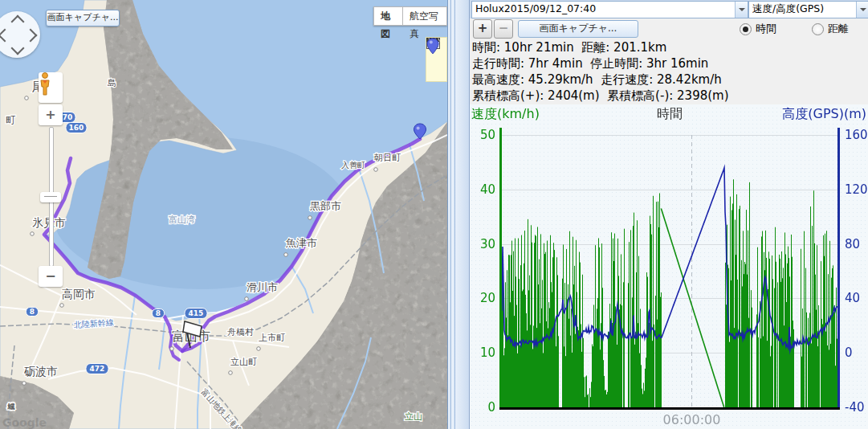 Image resolution: width=868 pixels, height=429 pixels. I want to click on stat-moving-stopped: 走行時間: 7hr 4min 停止時間: 3hr 16min, so click(670, 63).